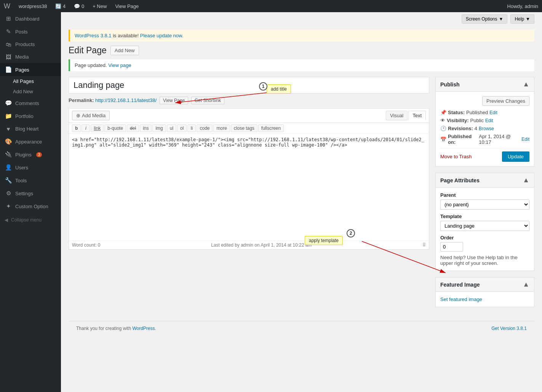 The width and height of the screenshot is (542, 392). Describe the element at coordinates (8, 129) in the screenshot. I see `blogheart-icon: ♥` at that location.